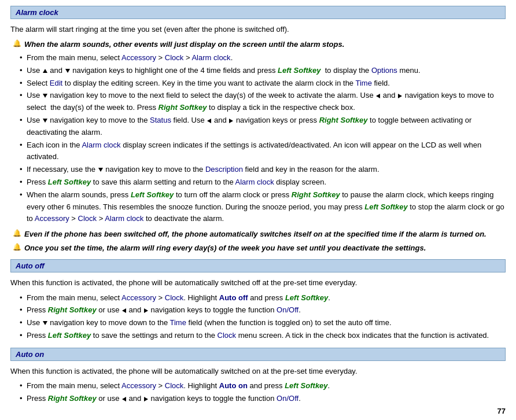 The width and height of the screenshot is (516, 420). Describe the element at coordinates (263, 71) in the screenshot. I see `alarm-bullet-2: Use and navigation keys to highlight one…` at that location.